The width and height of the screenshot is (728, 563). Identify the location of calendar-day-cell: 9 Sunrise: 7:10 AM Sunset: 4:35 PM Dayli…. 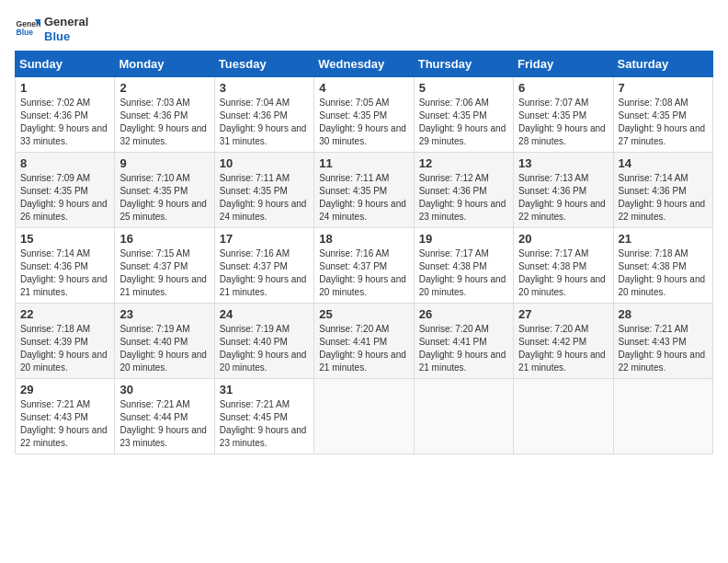
(165, 190).